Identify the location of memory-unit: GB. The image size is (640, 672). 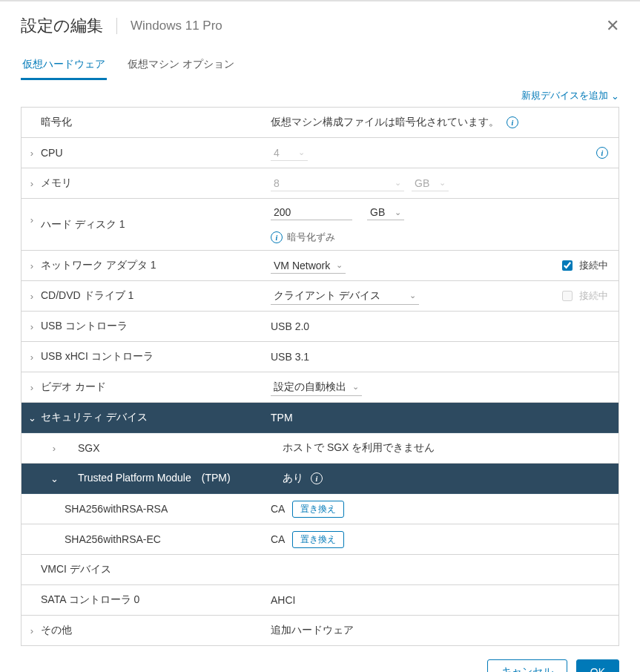
(424, 183).